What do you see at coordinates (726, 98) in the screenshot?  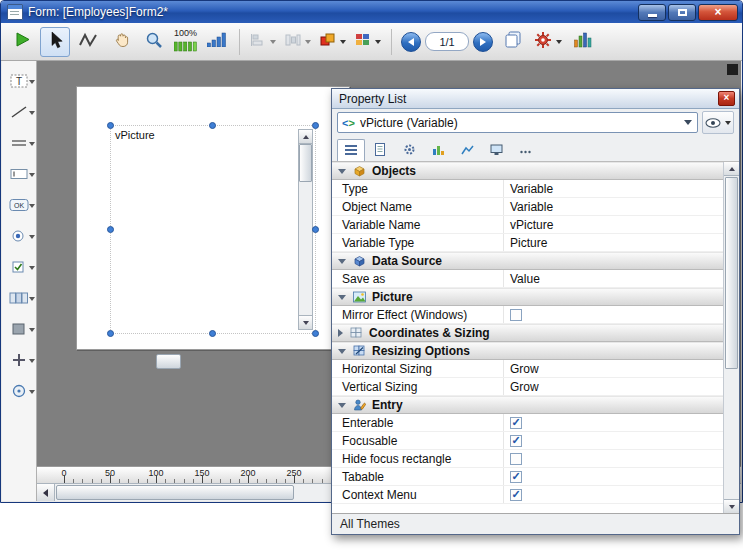 I see `property-list-close-button: ×` at bounding box center [726, 98].